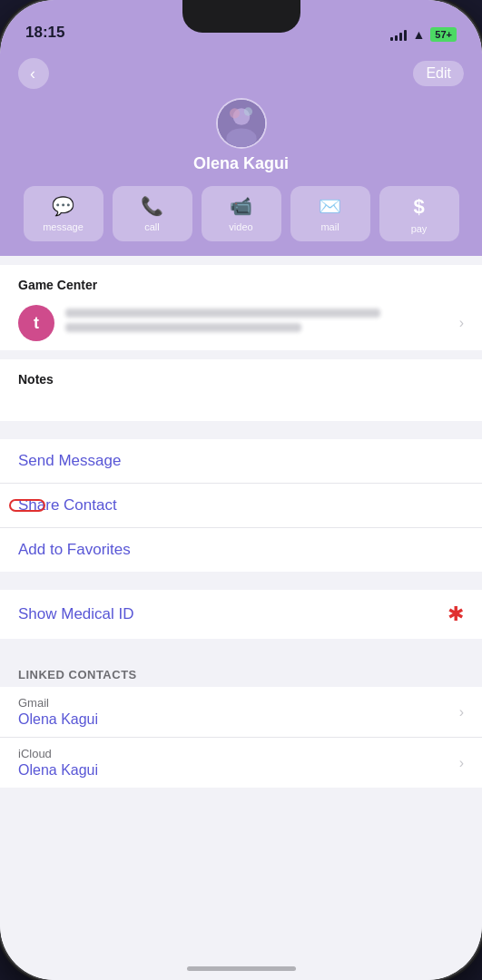 The height and width of the screenshot is (980, 482). Describe the element at coordinates (241, 214) in the screenshot. I see `action-btn-video: 📹 video` at that location.